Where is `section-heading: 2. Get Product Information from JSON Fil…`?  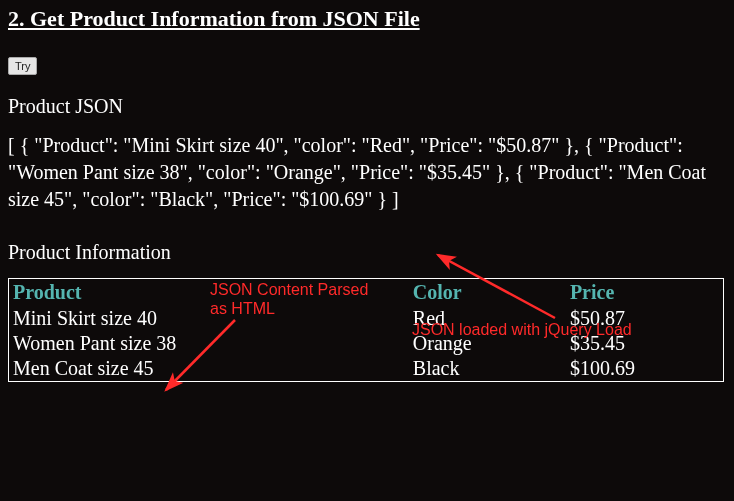 section-heading: 2. Get Product Information from JSON Fil… is located at coordinates (367, 19).